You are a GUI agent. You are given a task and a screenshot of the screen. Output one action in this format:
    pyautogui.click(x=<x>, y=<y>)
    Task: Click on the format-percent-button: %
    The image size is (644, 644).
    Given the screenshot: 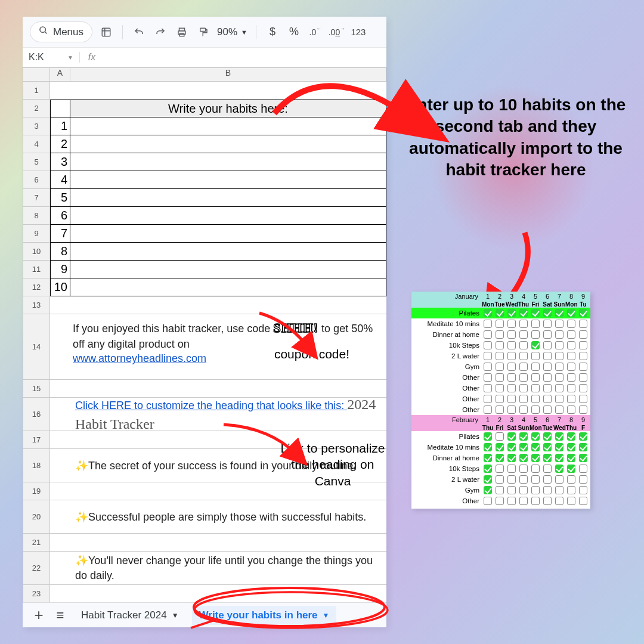 What is the action you would take?
    pyautogui.click(x=294, y=32)
    